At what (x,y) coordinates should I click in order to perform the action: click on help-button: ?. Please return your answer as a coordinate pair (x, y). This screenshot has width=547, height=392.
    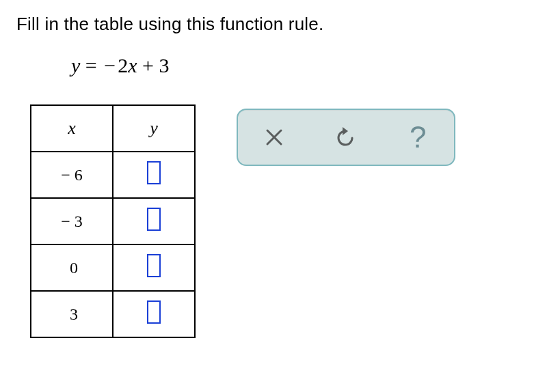
    Looking at the image, I should click on (418, 137).